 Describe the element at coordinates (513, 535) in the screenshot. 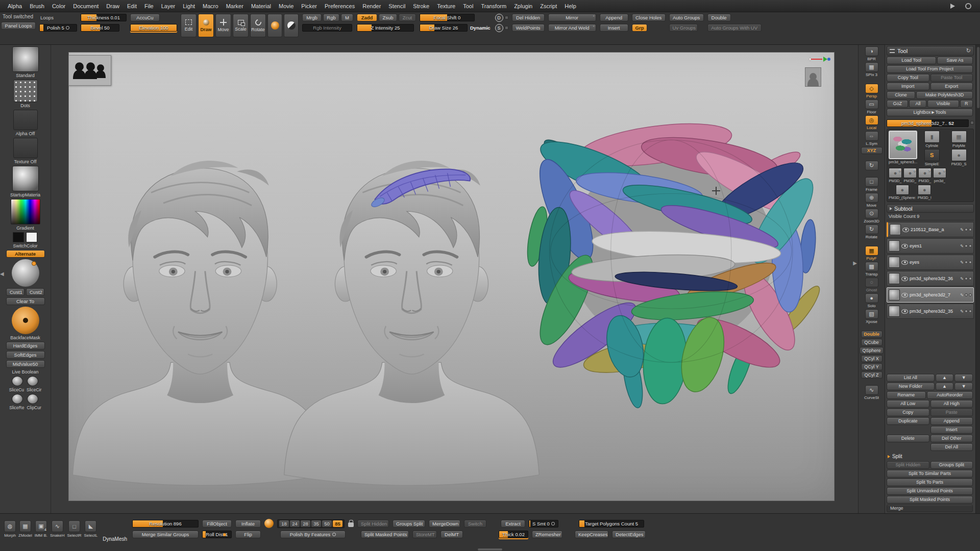

I see `thick-slider: Thick 0.02` at that location.